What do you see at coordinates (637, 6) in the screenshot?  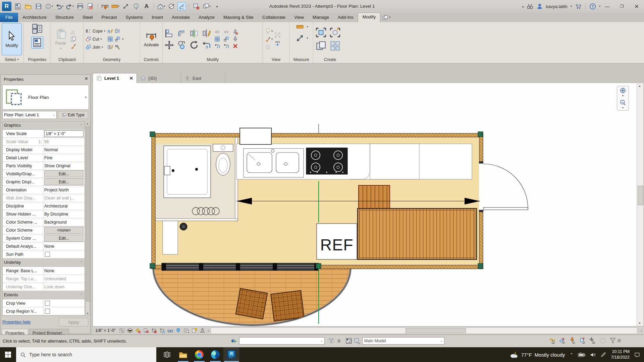 I see `close-button: ✕` at bounding box center [637, 6].